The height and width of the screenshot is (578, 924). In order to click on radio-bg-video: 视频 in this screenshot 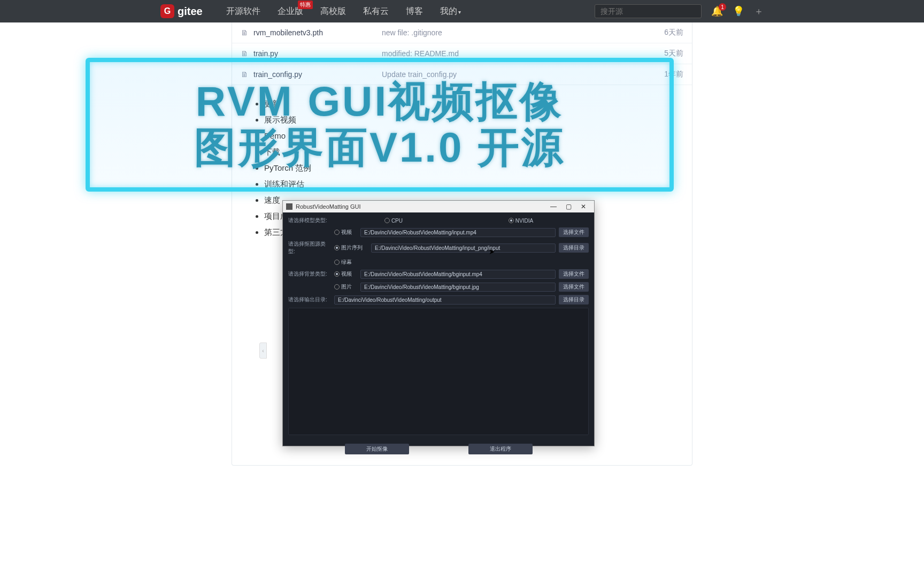, I will do `click(343, 274)`.